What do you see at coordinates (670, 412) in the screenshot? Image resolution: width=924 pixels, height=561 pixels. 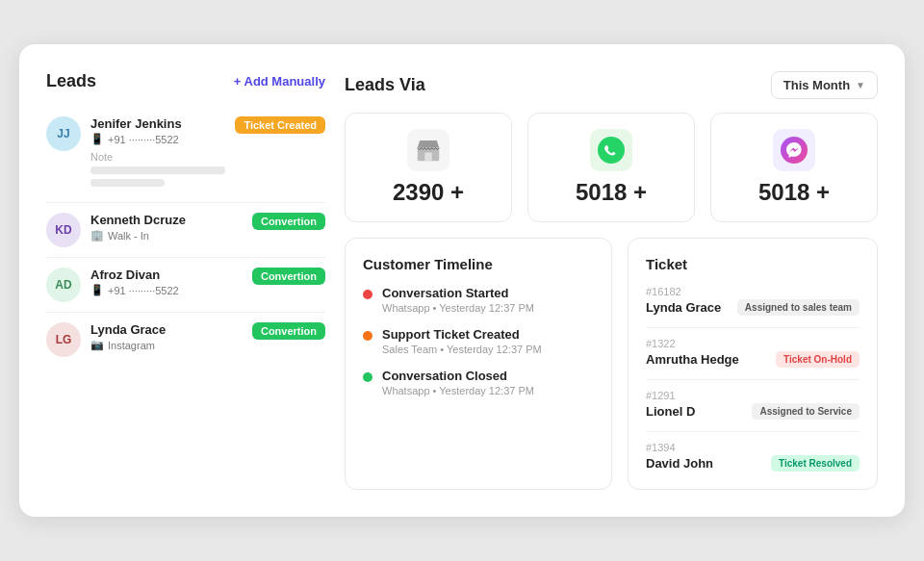 I see `ticket-name: Lionel D` at bounding box center [670, 412].